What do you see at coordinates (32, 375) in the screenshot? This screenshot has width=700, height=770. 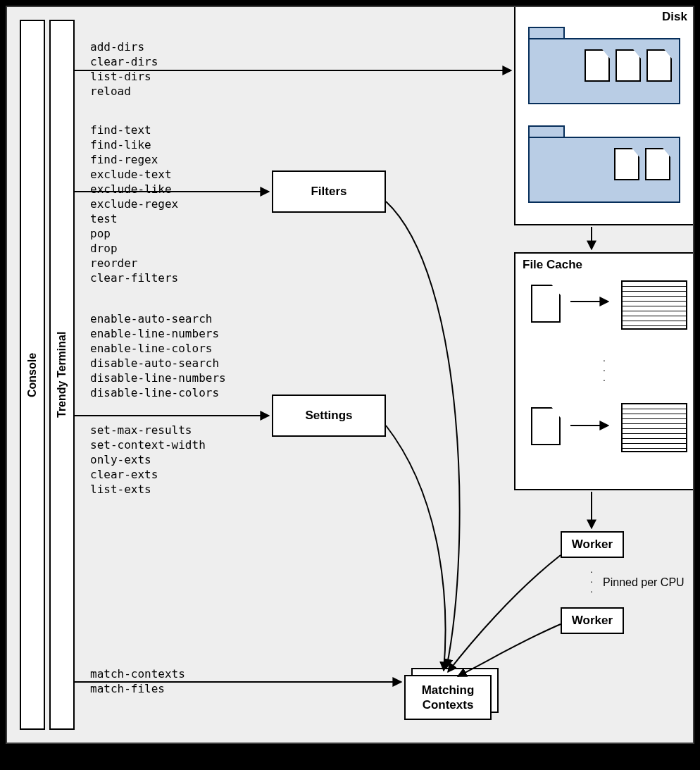 I see `console-label: Console` at bounding box center [32, 375].